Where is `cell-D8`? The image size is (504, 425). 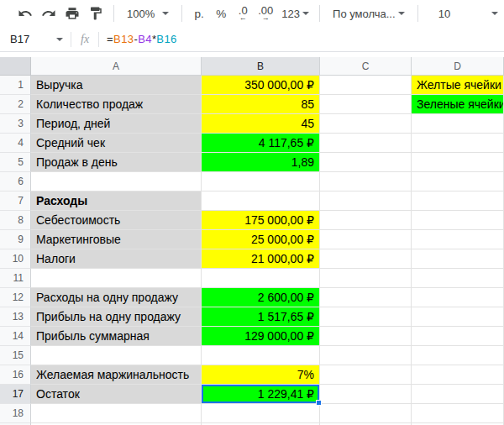
cell-D8 is located at coordinates (458, 220).